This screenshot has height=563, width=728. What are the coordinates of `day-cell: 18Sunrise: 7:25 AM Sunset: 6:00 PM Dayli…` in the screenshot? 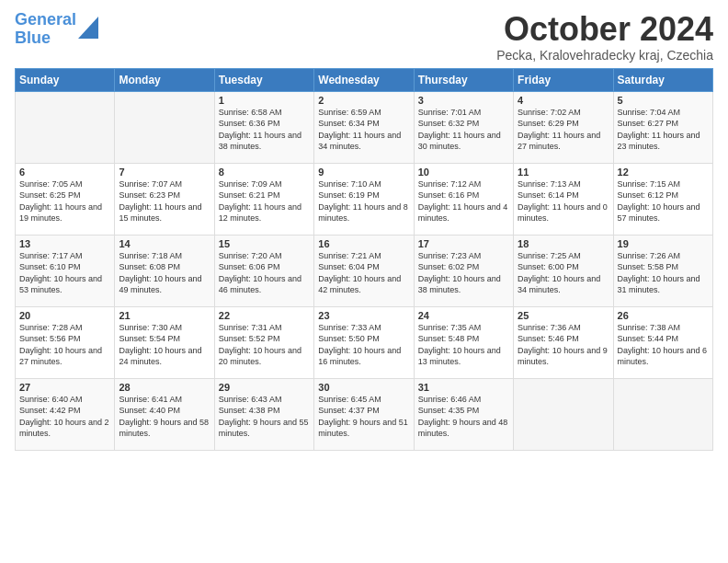 It's located at (563, 270).